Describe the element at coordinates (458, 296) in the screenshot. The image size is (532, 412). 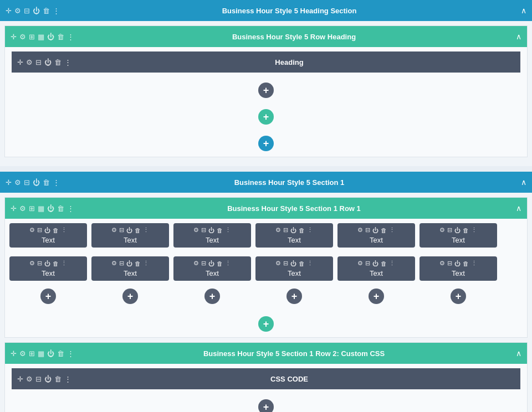
I see `add-col-6-button: +` at that location.